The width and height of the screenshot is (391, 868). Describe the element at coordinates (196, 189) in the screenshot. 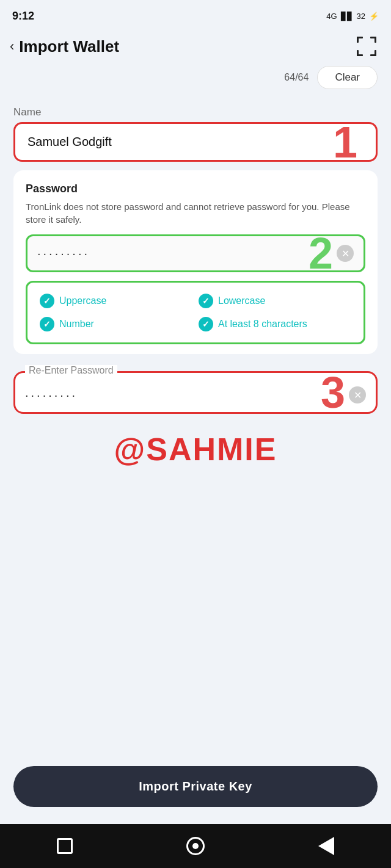

I see `password-title: Password` at that location.